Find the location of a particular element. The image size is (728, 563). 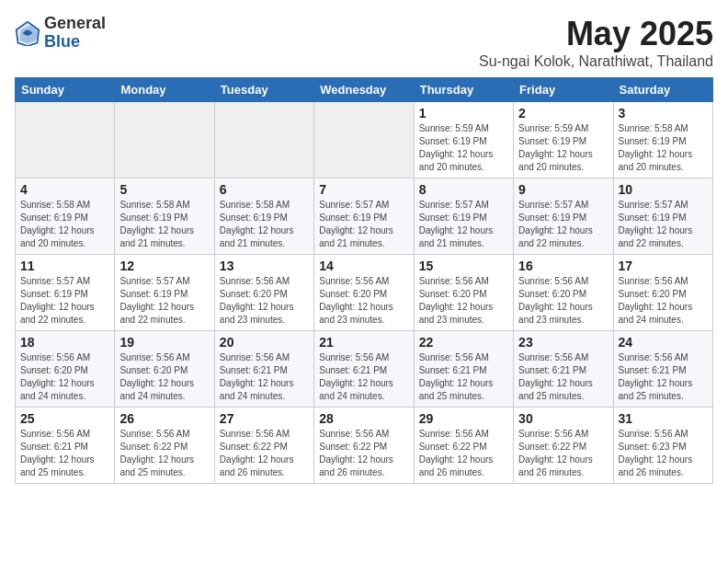

weekday-header-row: SundayMondayTuesdayWednesdayThursdayFrid… is located at coordinates (364, 90).